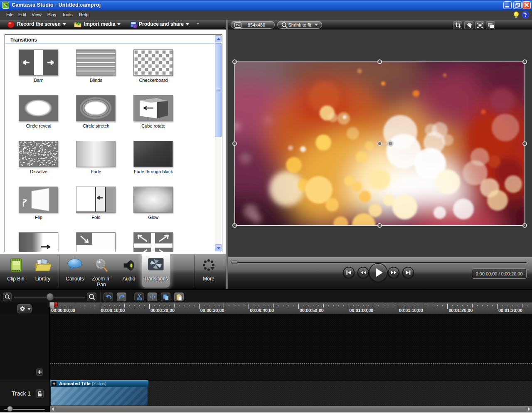  I want to click on undo-button, so click(108, 297).